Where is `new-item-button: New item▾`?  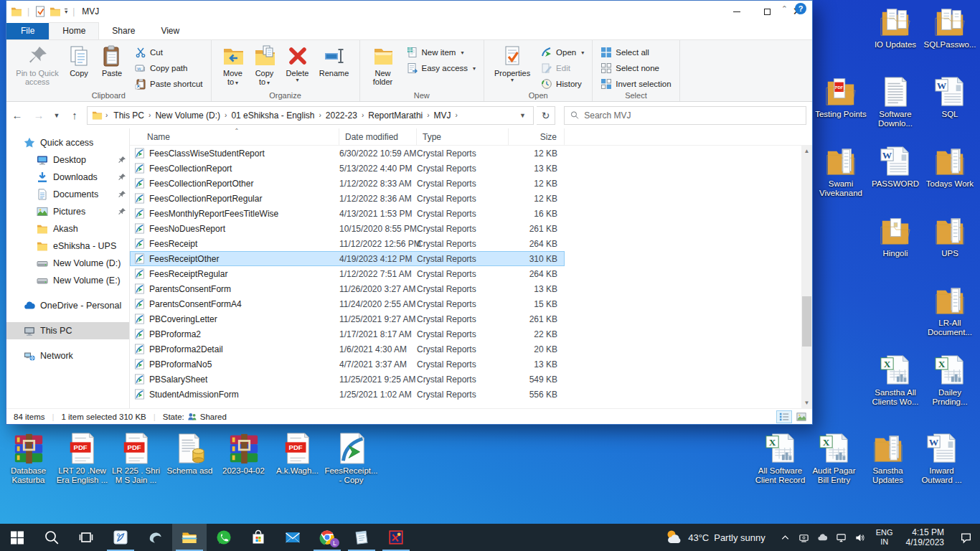 new-item-button: New item▾ is located at coordinates (442, 52).